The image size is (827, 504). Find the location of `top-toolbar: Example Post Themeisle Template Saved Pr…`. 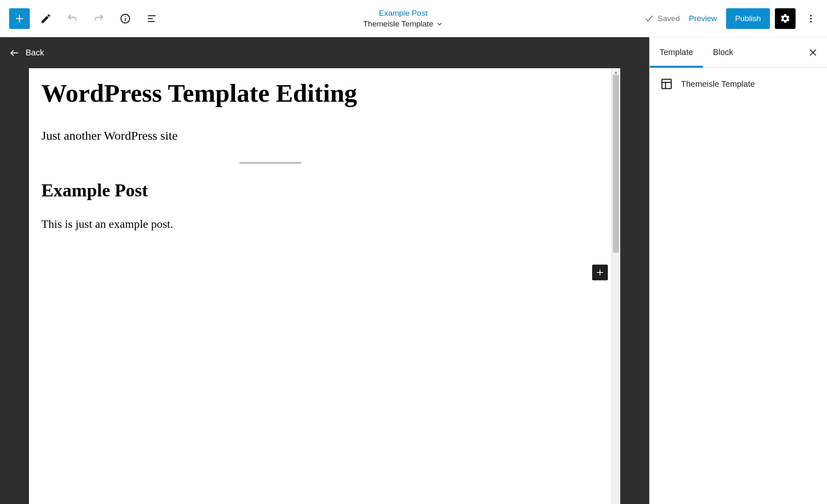

top-toolbar: Example Post Themeisle Template Saved Pr… is located at coordinates (414, 19).